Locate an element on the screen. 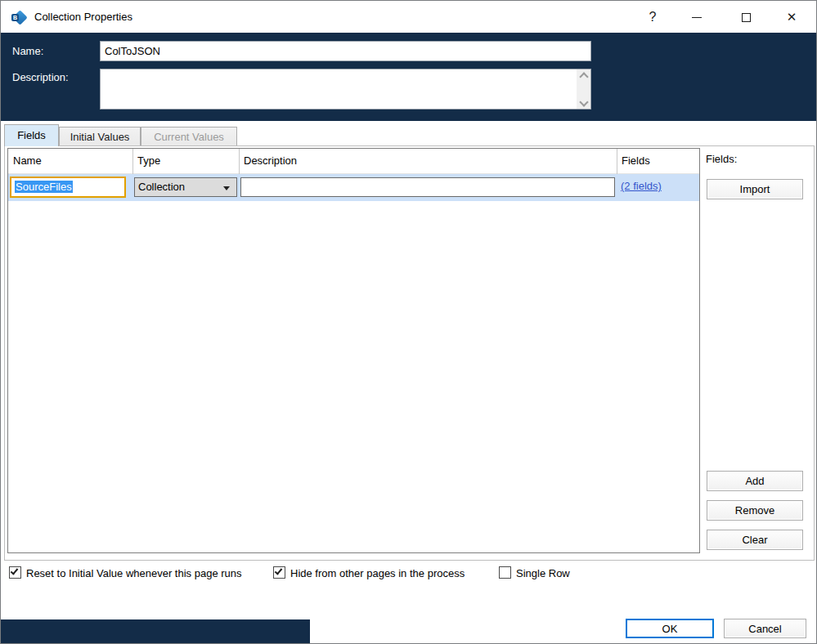  tab-initial-values: Initial Values is located at coordinates (100, 136).